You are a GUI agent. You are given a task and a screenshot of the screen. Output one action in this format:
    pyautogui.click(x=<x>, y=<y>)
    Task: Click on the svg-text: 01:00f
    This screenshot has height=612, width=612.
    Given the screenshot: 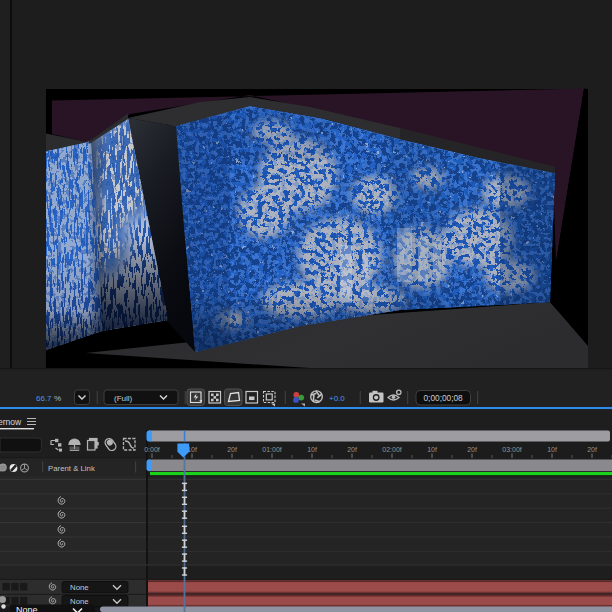 What is the action you would take?
    pyautogui.click(x=272, y=450)
    